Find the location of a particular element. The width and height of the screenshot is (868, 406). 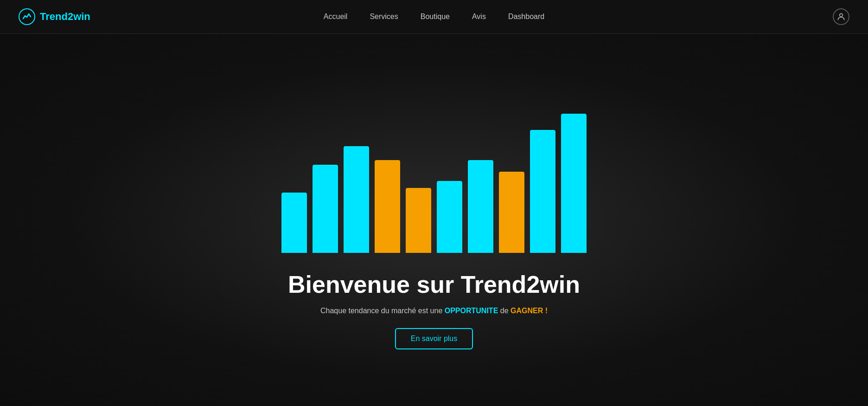

nav-services: Services is located at coordinates (384, 17).